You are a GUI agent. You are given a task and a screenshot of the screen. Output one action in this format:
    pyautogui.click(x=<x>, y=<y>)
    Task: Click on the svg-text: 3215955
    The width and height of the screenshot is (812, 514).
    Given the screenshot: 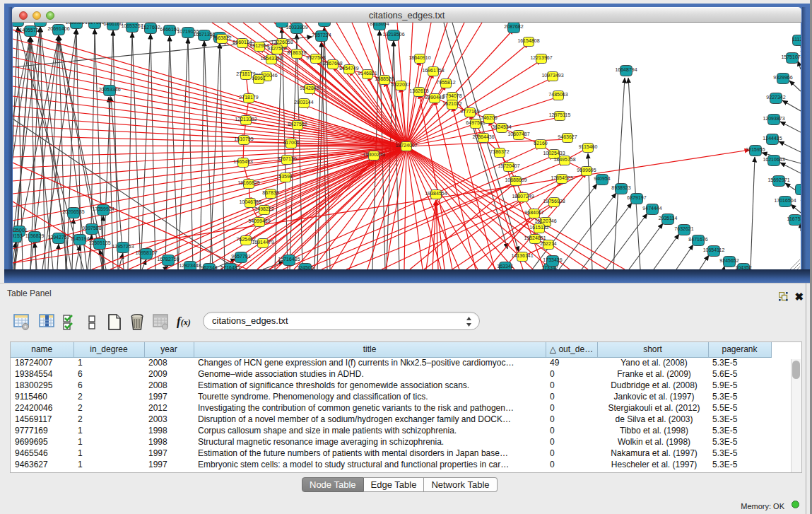 What is the action you would take?
    pyautogui.click(x=755, y=150)
    